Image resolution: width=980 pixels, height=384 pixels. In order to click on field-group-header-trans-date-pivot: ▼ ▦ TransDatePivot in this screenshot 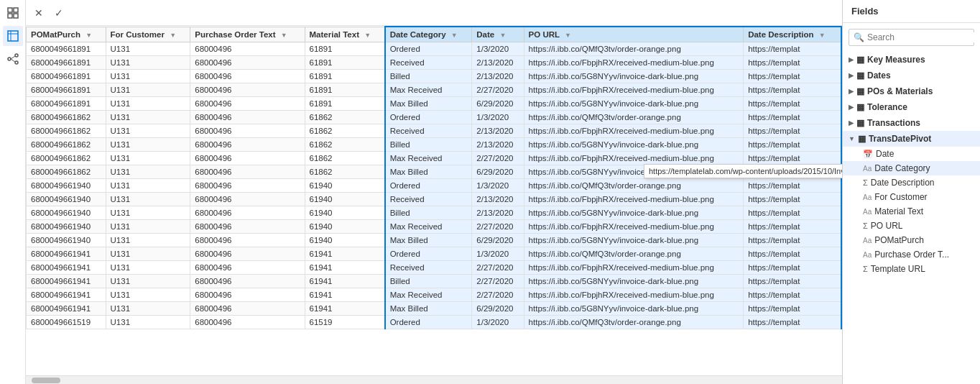, I will do `click(911, 139)`.